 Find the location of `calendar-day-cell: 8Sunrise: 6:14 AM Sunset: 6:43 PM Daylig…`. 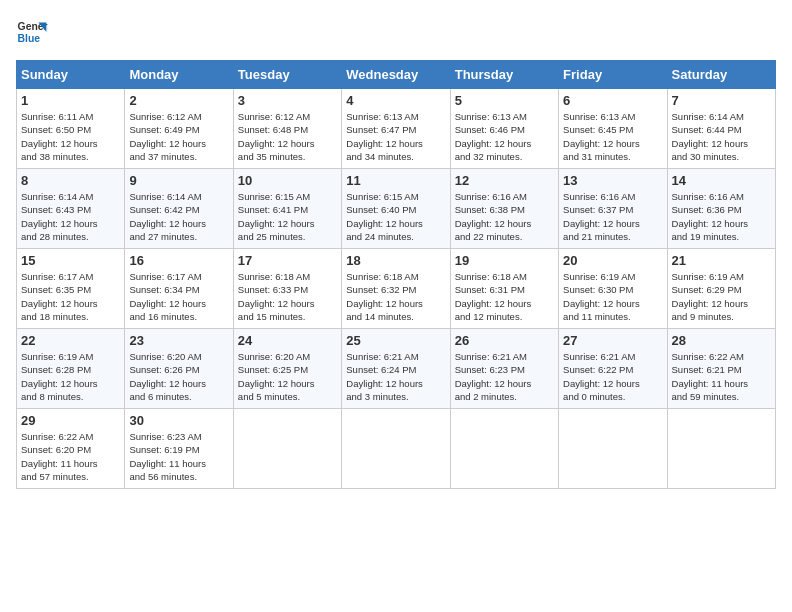

calendar-day-cell: 8Sunrise: 6:14 AM Sunset: 6:43 PM Daylig… is located at coordinates (71, 209).